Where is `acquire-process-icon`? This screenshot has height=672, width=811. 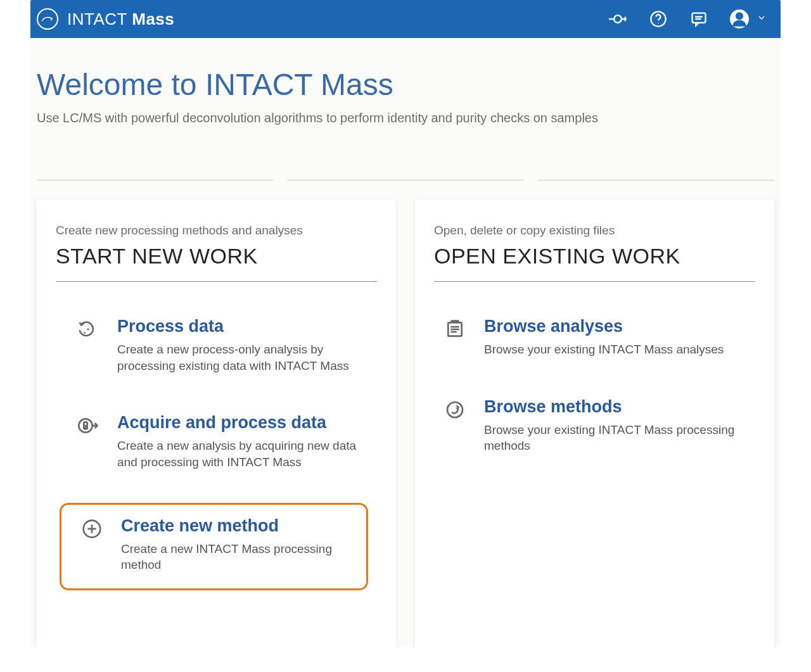
acquire-process-icon is located at coordinates (88, 426).